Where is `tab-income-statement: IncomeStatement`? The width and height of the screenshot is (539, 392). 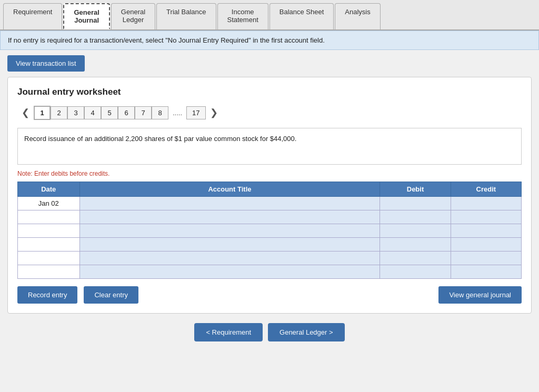 tab-income-statement: IncomeStatement is located at coordinates (243, 16).